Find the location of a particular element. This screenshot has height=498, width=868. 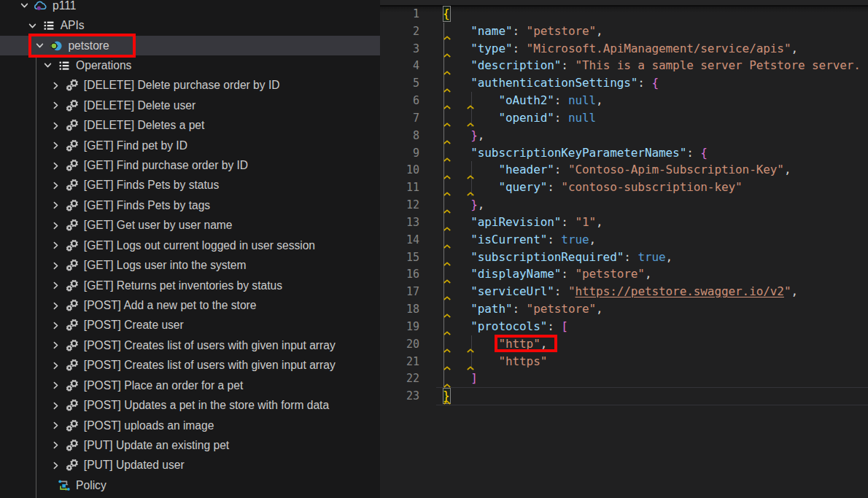

annotation-red-box-http is located at coordinates (526, 343).